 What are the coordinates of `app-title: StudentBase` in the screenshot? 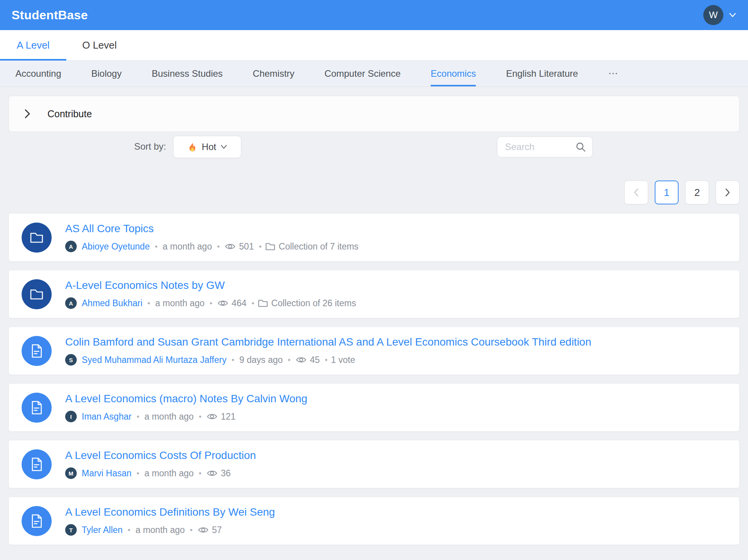 It's located at (50, 15).